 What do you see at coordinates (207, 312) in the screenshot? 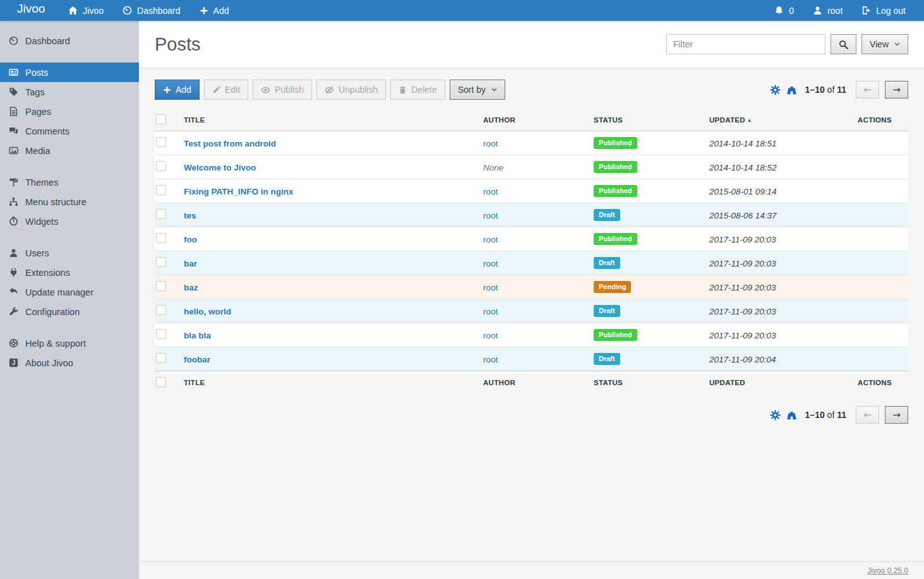
I see `post-title-link: hello, world` at bounding box center [207, 312].